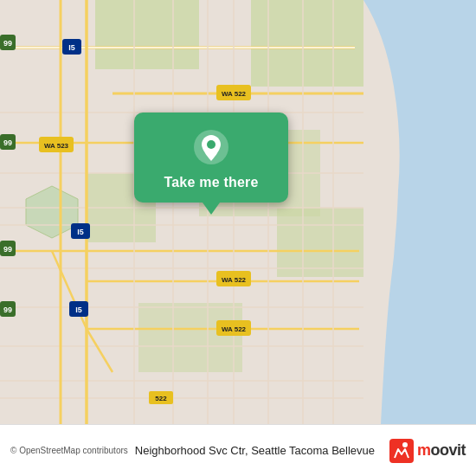 The height and width of the screenshot is (476, 476). What do you see at coordinates (238, 450) in the screenshot?
I see `bottom-bar: © OpenStreetMap contributors Neighborhoo…` at bounding box center [238, 450].